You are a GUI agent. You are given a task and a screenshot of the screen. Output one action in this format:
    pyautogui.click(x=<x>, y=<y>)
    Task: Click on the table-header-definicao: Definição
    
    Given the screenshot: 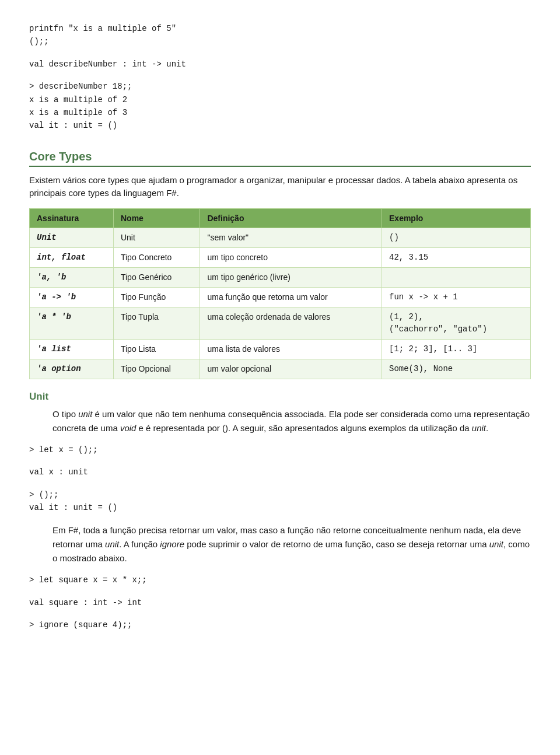 What is the action you would take?
    pyautogui.click(x=291, y=218)
    